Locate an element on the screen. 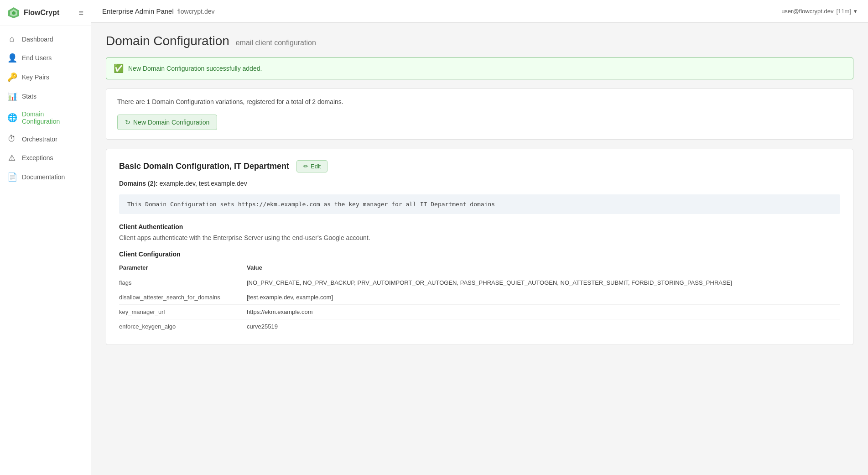 This screenshot has width=868, height=475. config-name: Basic Domain Configuration, IT Departmen… is located at coordinates (204, 166).